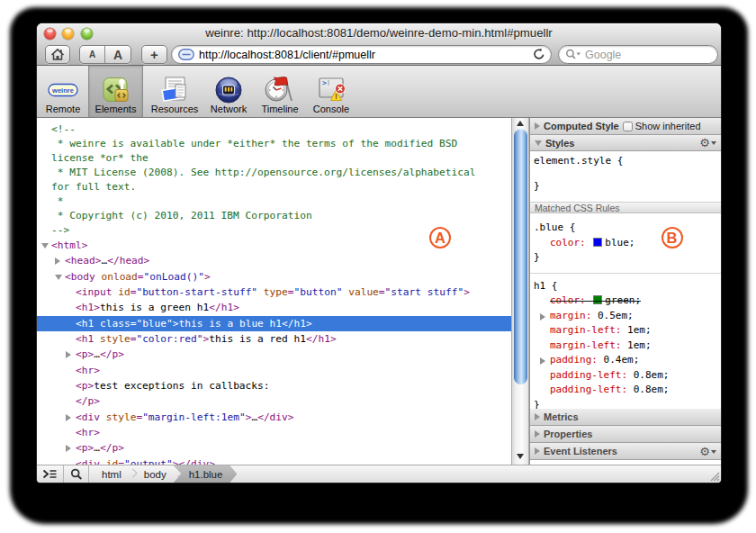  Describe the element at coordinates (601, 346) in the screenshot. I see `property-content: margin-left: 1em;` at that location.